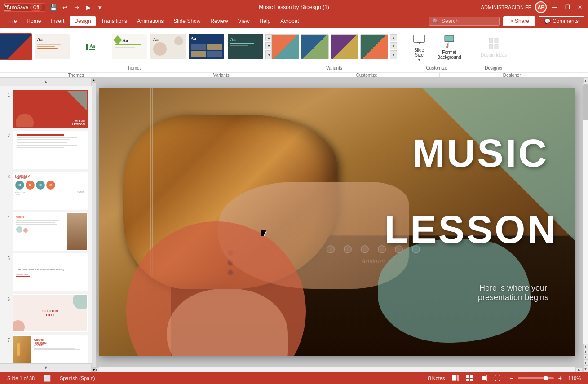  What do you see at coordinates (46, 313) in the screenshot?
I see `slide-thumb-wrapper-6: 6 SECTIONTITLE` at bounding box center [46, 313].